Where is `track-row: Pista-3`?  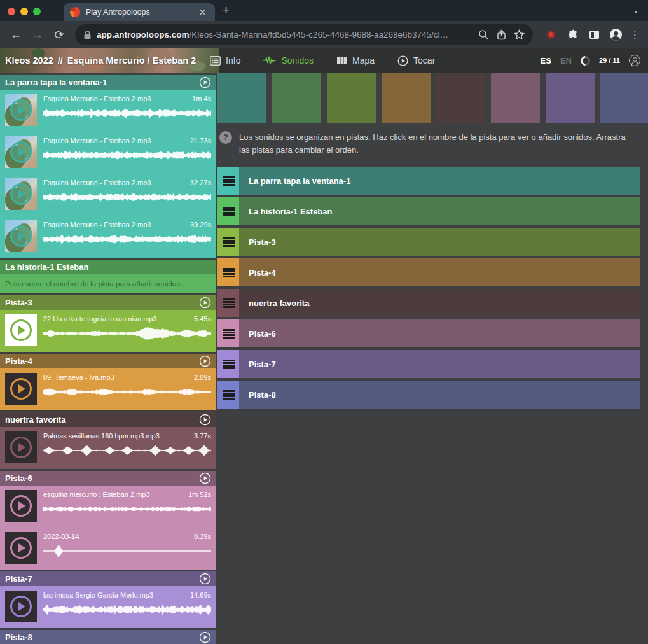 track-row: Pista-3 is located at coordinates (429, 242).